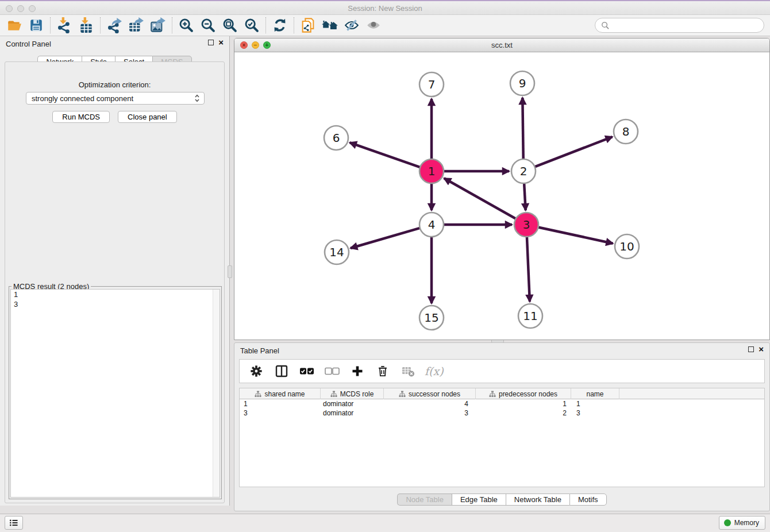 Image resolution: width=770 pixels, height=532 pixels. I want to click on cell-successor-nodes: 4, so click(430, 404).